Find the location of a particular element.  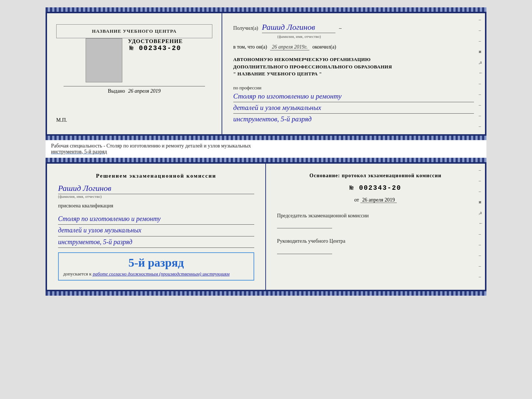

profession-section: по профессии Столяр по изготовлению и ре… is located at coordinates (353, 104).